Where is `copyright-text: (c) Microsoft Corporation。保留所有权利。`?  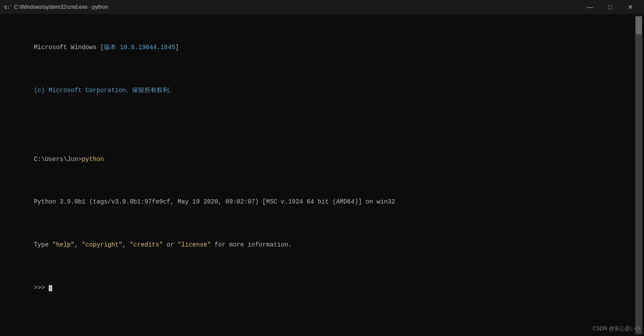 copyright-text: (c) Microsoft Corporation。保留所有权利。 is located at coordinates (104, 90).